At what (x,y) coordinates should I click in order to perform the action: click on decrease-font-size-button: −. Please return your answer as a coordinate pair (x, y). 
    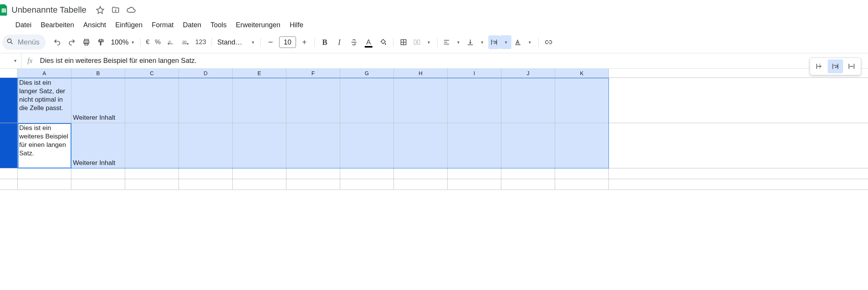
    Looking at the image, I should click on (271, 42).